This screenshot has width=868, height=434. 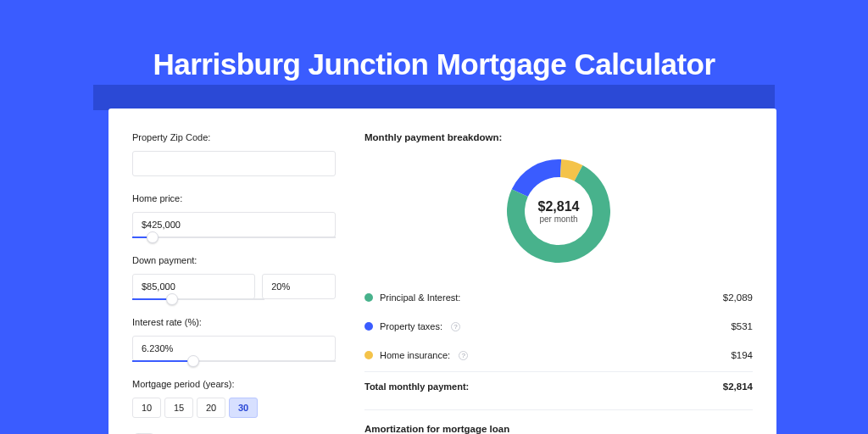 What do you see at coordinates (234, 339) in the screenshot?
I see `interest-rate-field: Interest rate (%):` at bounding box center [234, 339].